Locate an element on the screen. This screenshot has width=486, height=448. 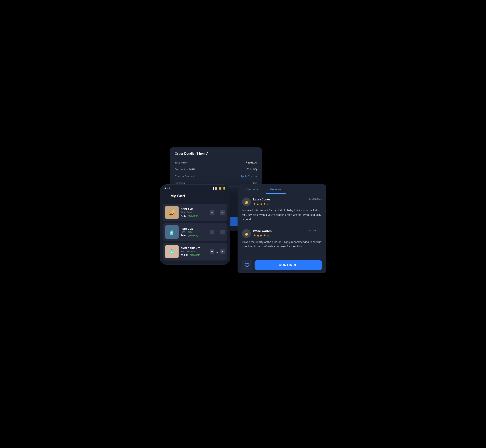
order-row-mrp: Total MRP ₹3561.00 is located at coordinates (216, 163).